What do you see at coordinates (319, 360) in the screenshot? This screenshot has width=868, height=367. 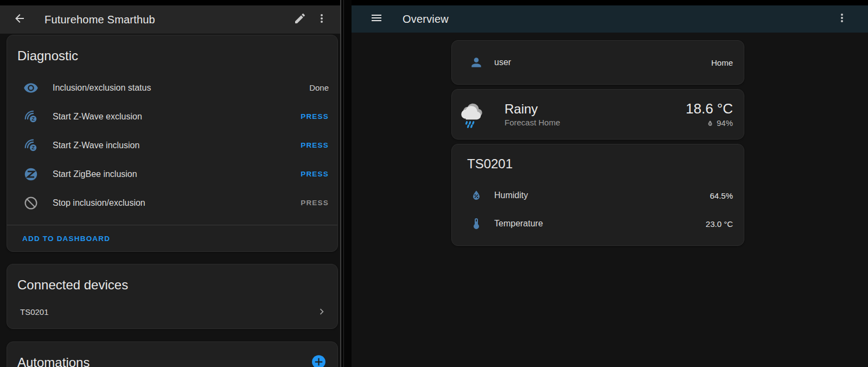 I see `plus-circle-icon` at bounding box center [319, 360].